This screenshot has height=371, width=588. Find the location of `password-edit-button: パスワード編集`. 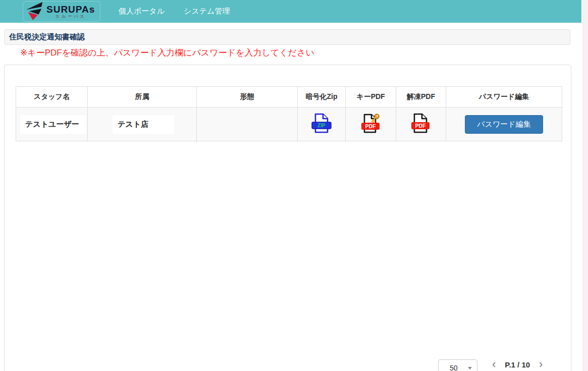

password-edit-button: パスワード編集 is located at coordinates (504, 124).